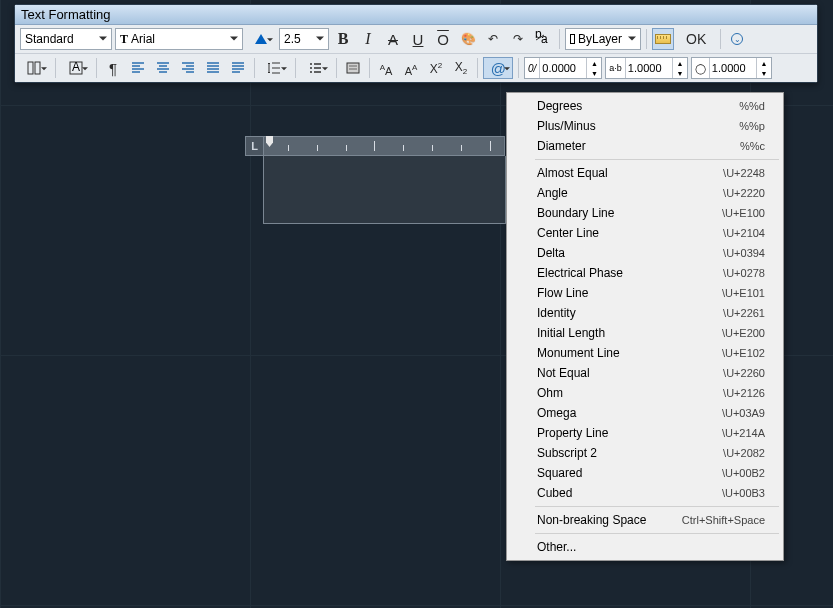  What do you see at coordinates (645, 213) in the screenshot?
I see `menu-item-boundary-line: Boundary Line\U+E100` at bounding box center [645, 213].